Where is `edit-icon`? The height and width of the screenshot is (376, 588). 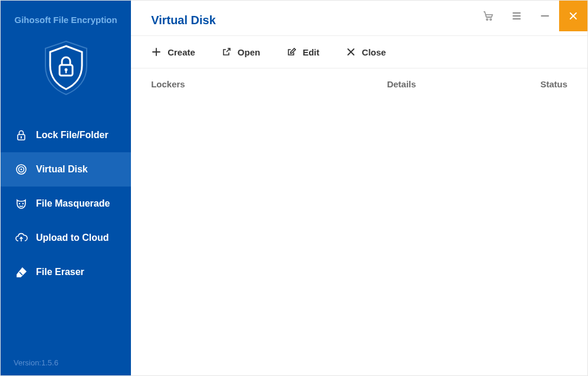 edit-icon is located at coordinates (291, 52).